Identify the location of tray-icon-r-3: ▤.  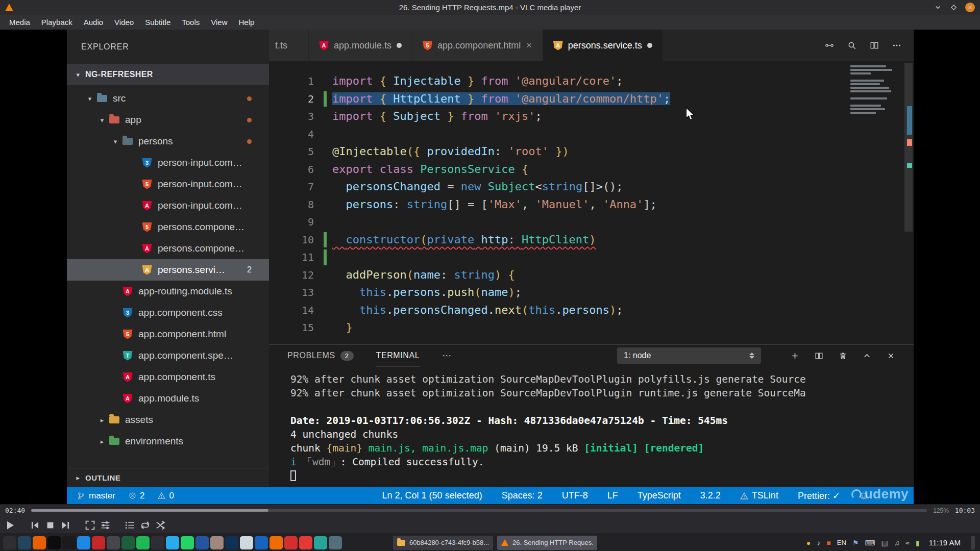
(885, 543).